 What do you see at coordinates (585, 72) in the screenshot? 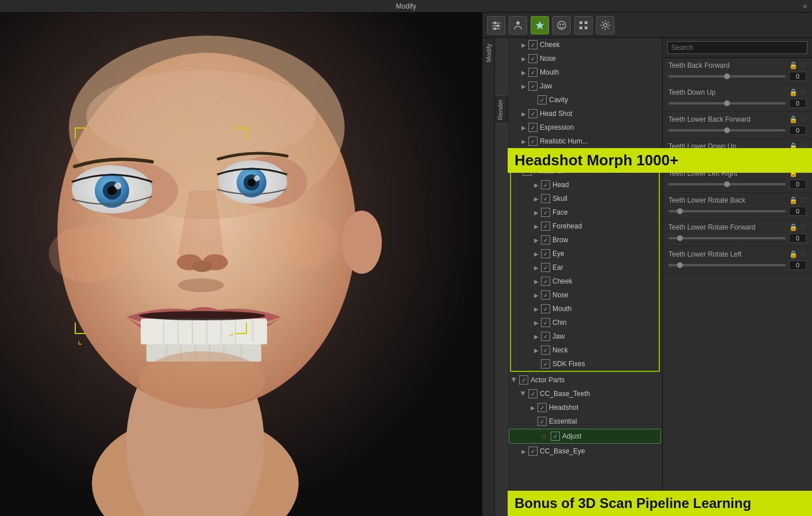
I see `tree-item-mouth1: ▶ ✓ Mouth` at bounding box center [585, 72].